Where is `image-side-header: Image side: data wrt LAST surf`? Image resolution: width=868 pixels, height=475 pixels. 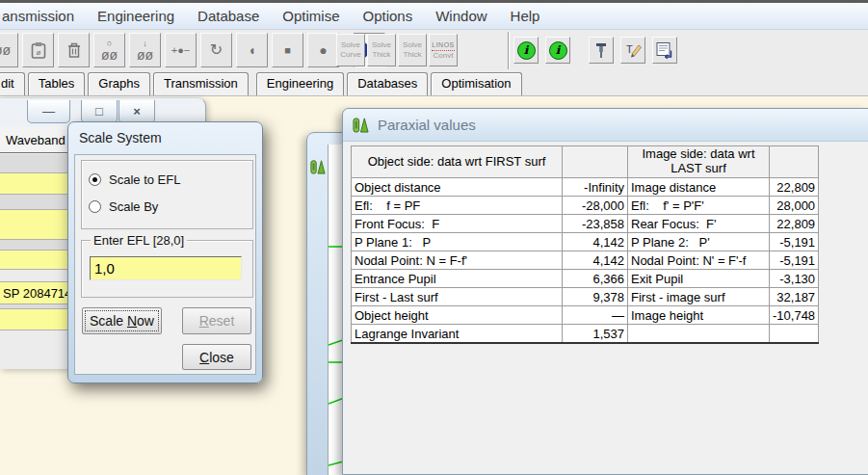 image-side-header: Image side: data wrt LAST surf is located at coordinates (699, 162).